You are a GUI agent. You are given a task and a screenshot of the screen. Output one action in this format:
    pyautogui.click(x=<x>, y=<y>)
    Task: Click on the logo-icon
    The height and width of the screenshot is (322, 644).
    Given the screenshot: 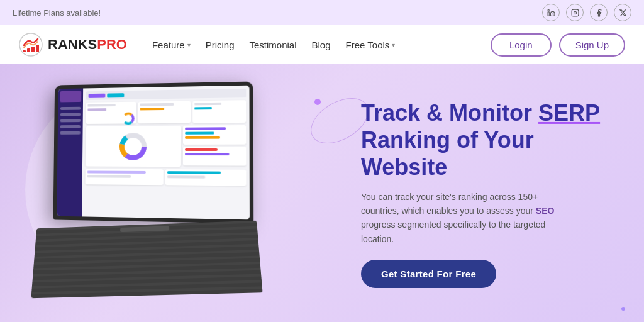 What is the action you would take?
    pyautogui.click(x=31, y=45)
    